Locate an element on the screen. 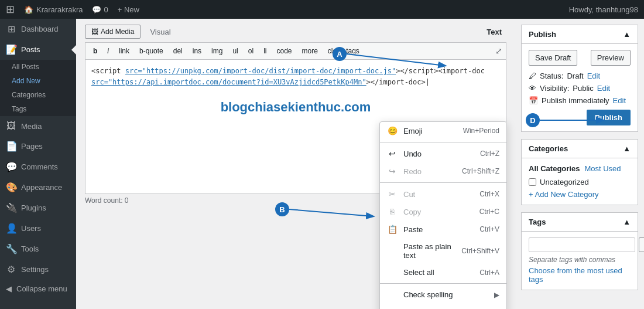  ctx-paste-plain-shortcut: Ctrl+Shift+V is located at coordinates (480, 251).